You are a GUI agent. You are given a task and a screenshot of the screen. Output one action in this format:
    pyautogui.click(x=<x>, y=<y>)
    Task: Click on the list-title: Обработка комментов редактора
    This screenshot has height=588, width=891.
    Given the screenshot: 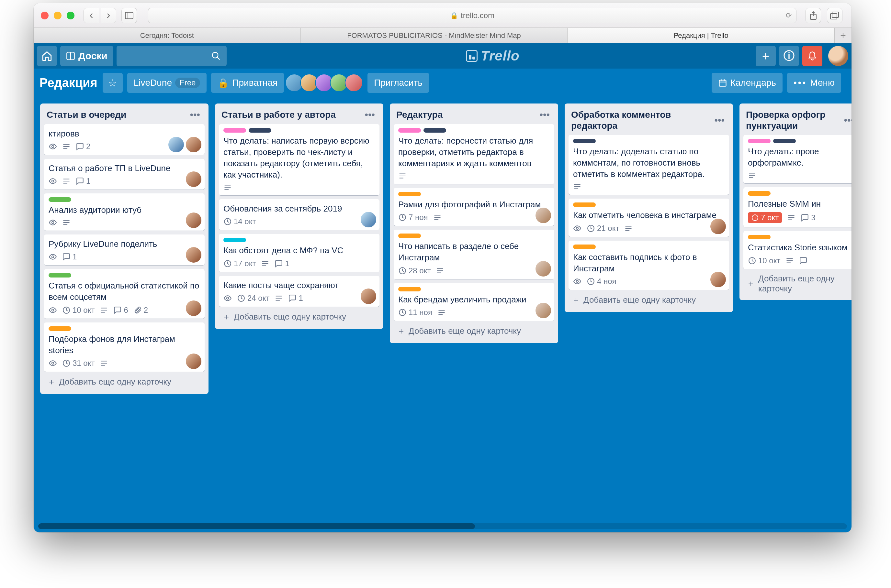 What is the action you would take?
    pyautogui.click(x=642, y=120)
    